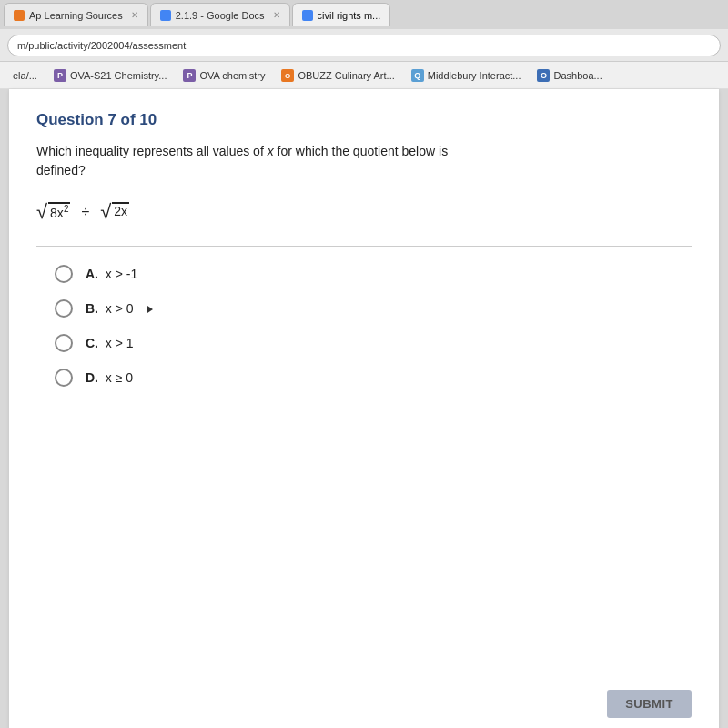  I want to click on tab-icon-ap, so click(19, 15).